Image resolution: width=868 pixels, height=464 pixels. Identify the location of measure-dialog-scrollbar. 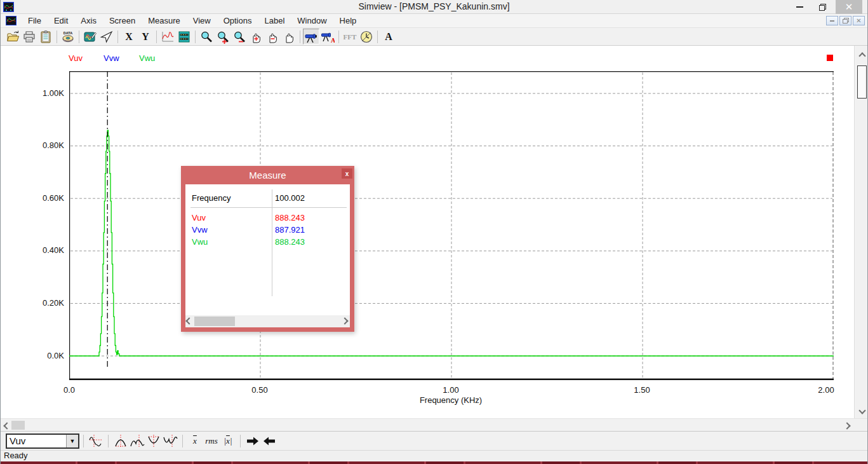
(268, 322).